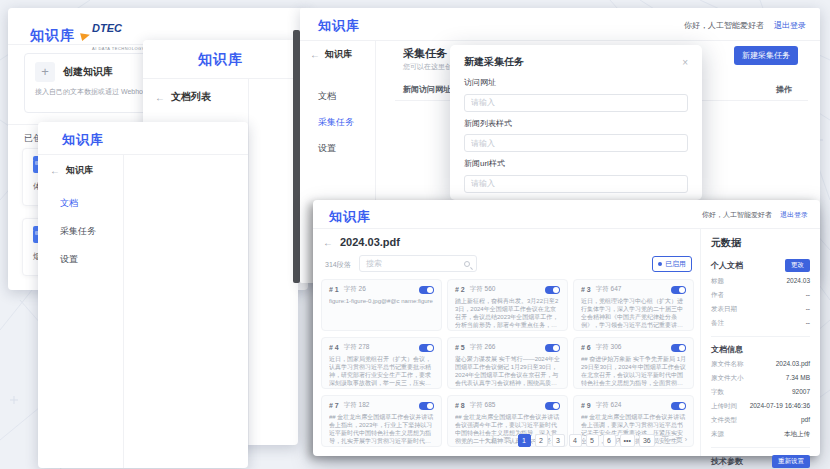 This screenshot has width=830, height=469. What do you see at coordinates (718, 434) in the screenshot?
I see `meta-key: 来源` at bounding box center [718, 434].